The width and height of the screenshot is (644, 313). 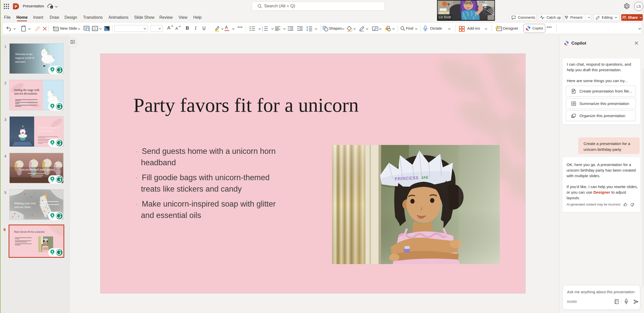 What do you see at coordinates (49, 128) in the screenshot?
I see `svg-text: Creating a magical` at bounding box center [49, 128].